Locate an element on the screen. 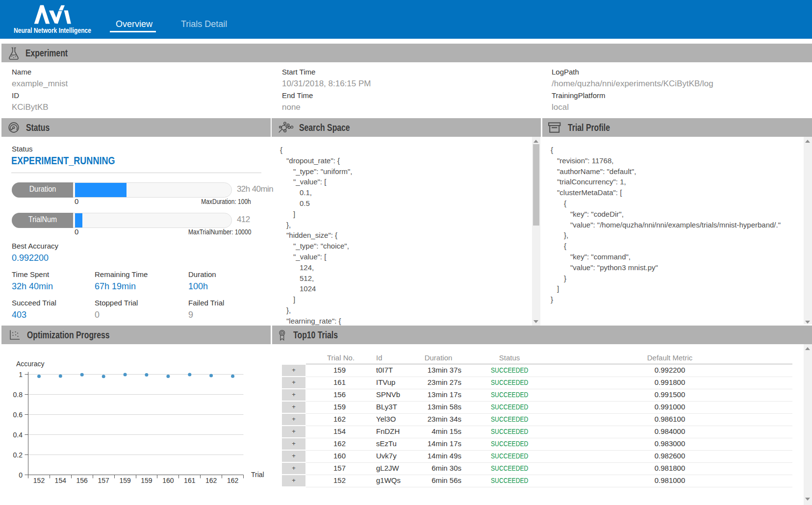  svg-text: 160 is located at coordinates (168, 480).